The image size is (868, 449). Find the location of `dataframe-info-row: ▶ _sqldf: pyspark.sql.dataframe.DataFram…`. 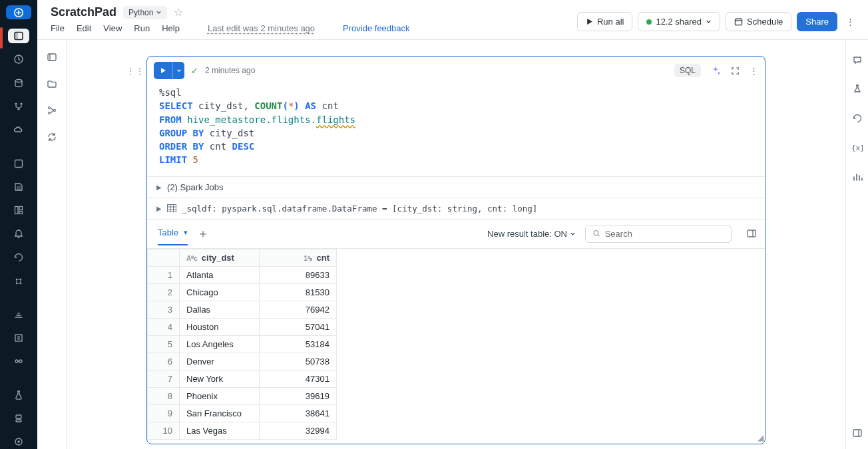

dataframe-info-row: ▶ _sqldf: pyspark.sql.dataframe.DataFram… is located at coordinates (456, 208).